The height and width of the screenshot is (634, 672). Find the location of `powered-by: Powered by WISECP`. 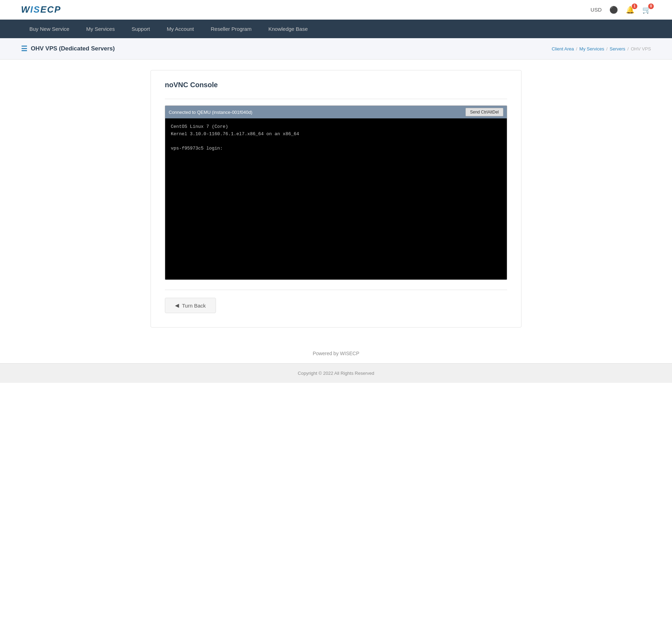

powered-by: Powered by WISECP is located at coordinates (336, 351).